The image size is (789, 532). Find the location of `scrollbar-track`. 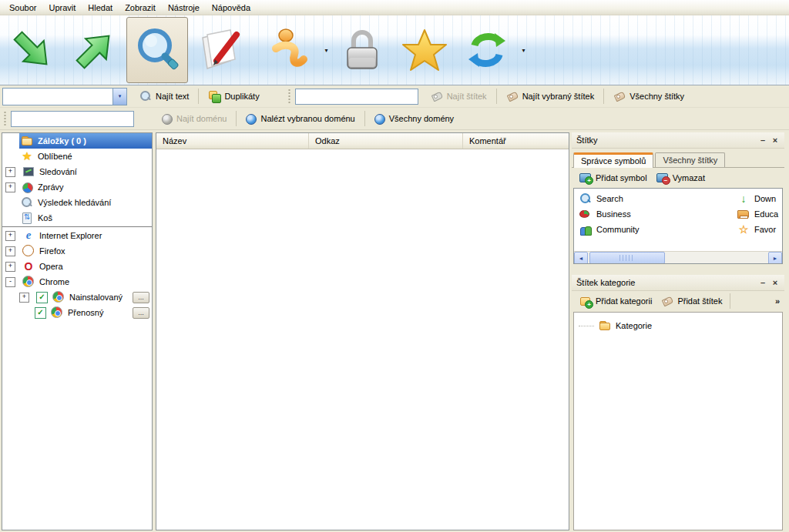

scrollbar-track is located at coordinates (678, 257).